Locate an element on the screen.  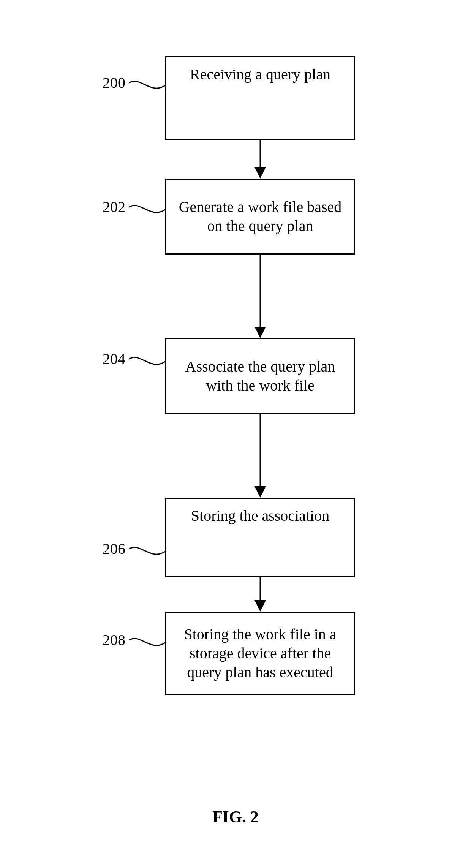
step-ref-204: 204 is located at coordinates (110, 359).